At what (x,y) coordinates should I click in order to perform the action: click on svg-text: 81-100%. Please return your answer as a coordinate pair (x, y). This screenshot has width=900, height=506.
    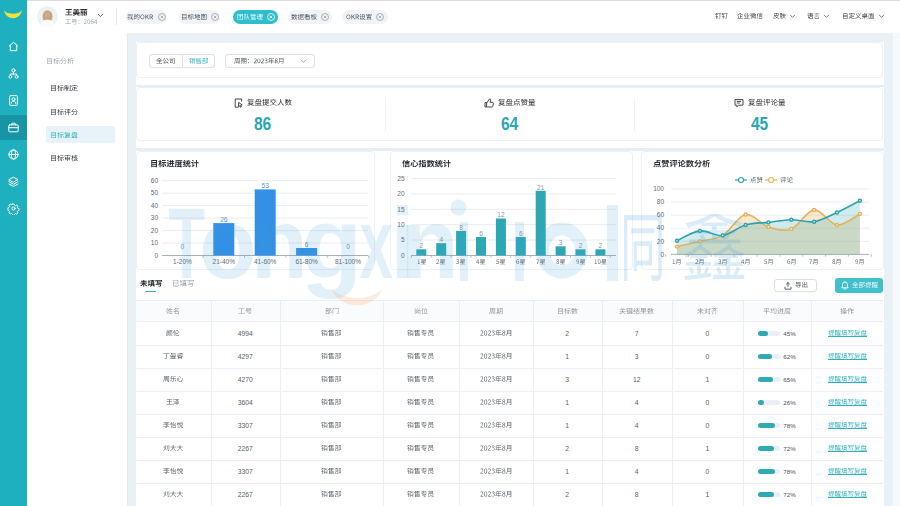
    Looking at the image, I should click on (348, 262).